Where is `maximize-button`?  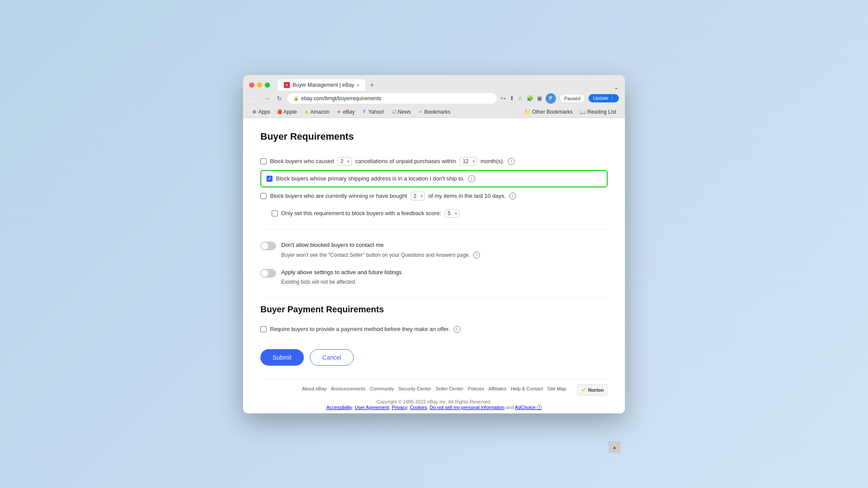
maximize-button is located at coordinates (267, 85).